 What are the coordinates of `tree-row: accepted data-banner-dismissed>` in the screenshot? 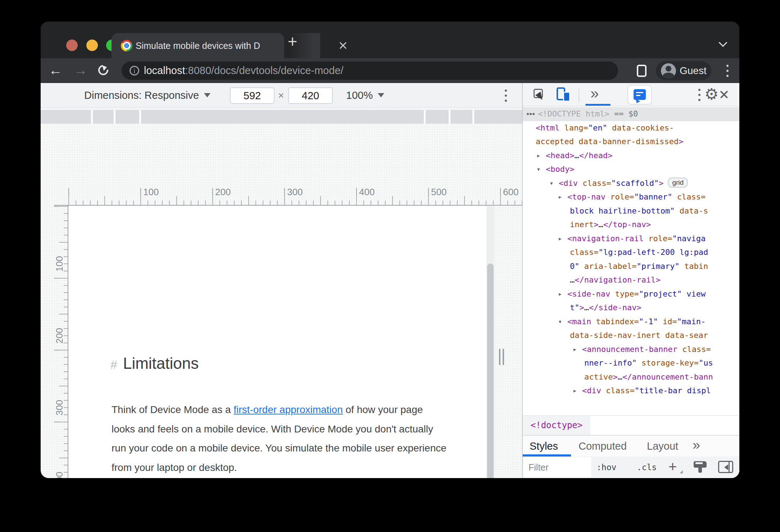 It's located at (631, 142).